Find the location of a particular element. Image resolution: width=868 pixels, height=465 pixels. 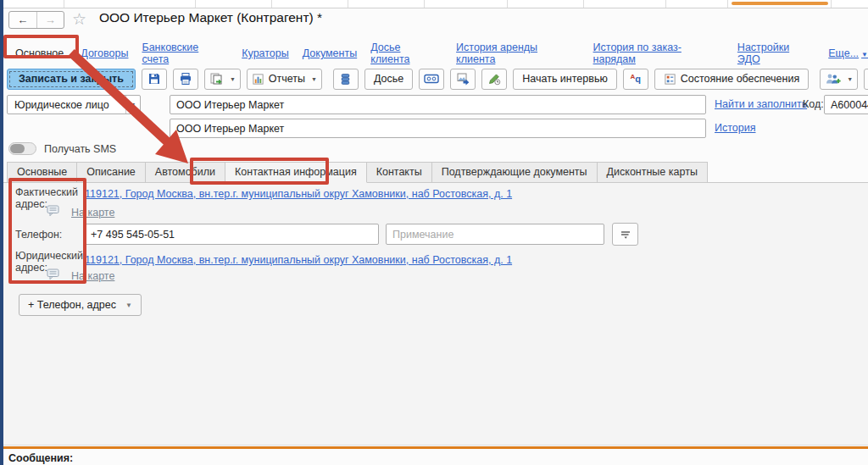

print-icon is located at coordinates (186, 79).